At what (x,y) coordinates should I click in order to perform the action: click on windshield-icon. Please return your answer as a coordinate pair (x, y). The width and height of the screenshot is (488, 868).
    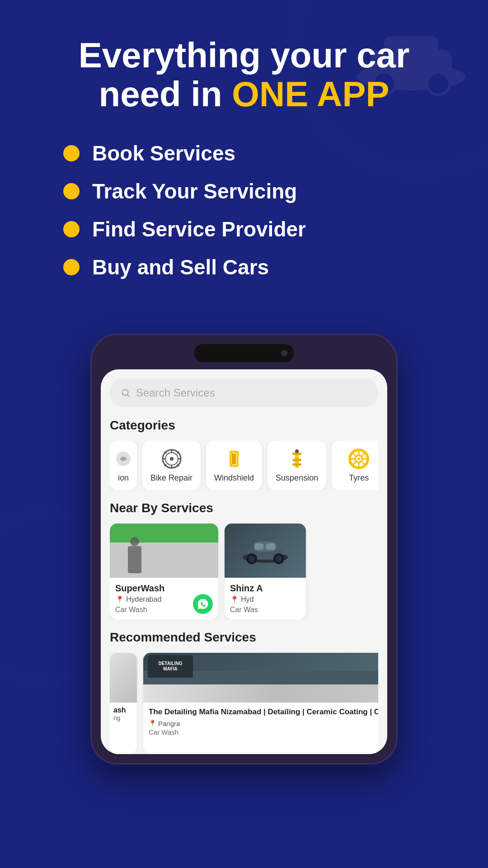
    Looking at the image, I should click on (234, 459).